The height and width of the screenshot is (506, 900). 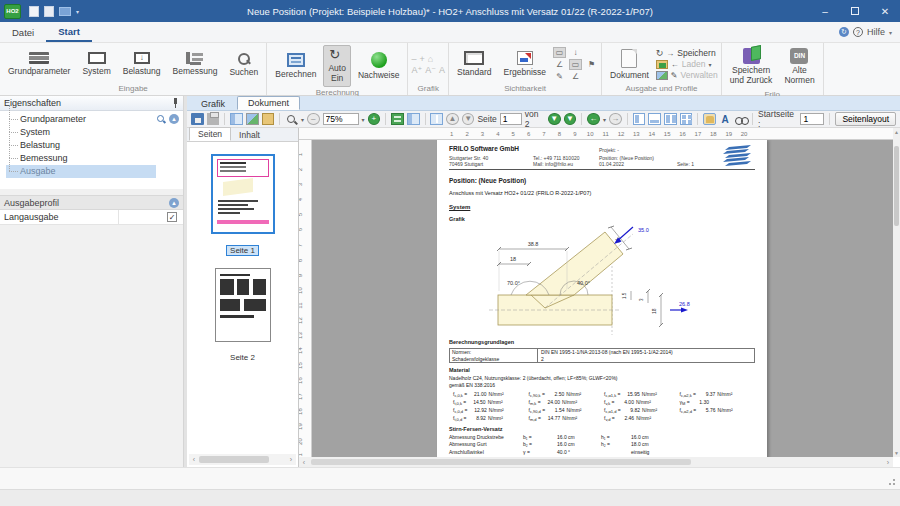 What do you see at coordinates (39, 64) in the screenshot?
I see `grundparameter-button: Grundparameter` at bounding box center [39, 64].